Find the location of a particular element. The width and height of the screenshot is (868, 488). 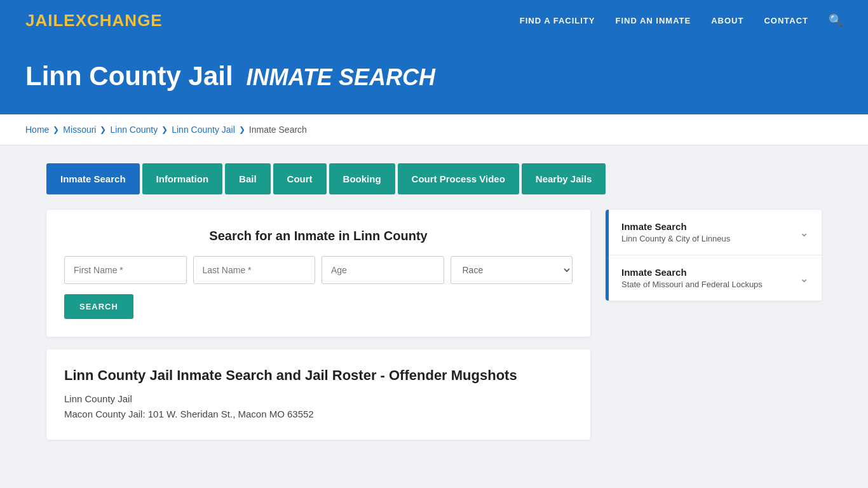

search-button: SEARCH is located at coordinates (99, 306).